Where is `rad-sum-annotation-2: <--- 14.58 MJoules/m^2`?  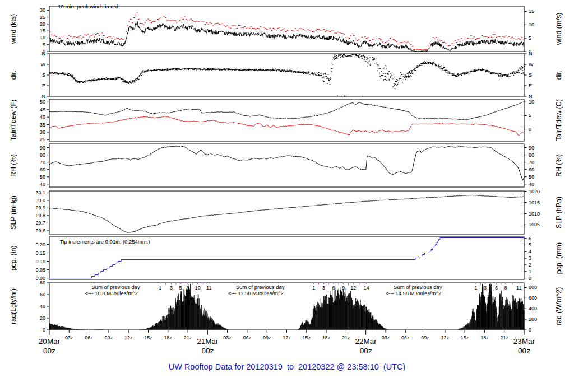 rad-sum-annotation-2: <--- 14.58 MJoules/m^2 is located at coordinates (413, 293).